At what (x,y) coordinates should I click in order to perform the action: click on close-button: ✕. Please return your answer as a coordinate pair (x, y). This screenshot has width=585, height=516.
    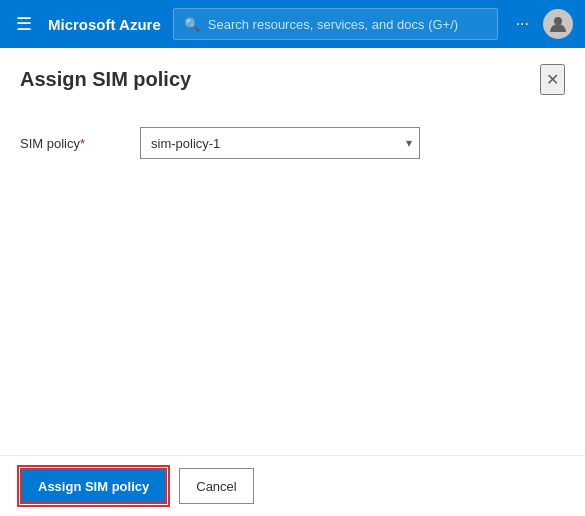
    Looking at the image, I should click on (552, 80).